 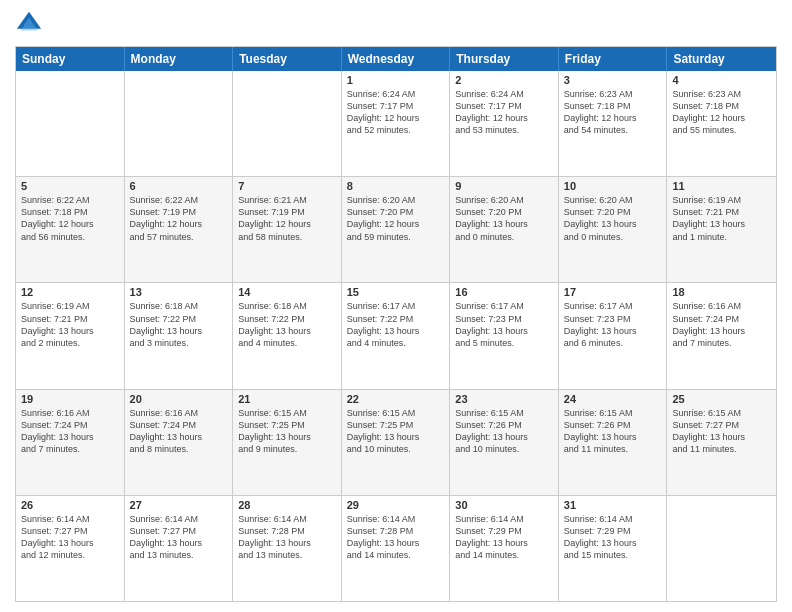 What do you see at coordinates (70, 505) in the screenshot?
I see `day-number: 26` at bounding box center [70, 505].